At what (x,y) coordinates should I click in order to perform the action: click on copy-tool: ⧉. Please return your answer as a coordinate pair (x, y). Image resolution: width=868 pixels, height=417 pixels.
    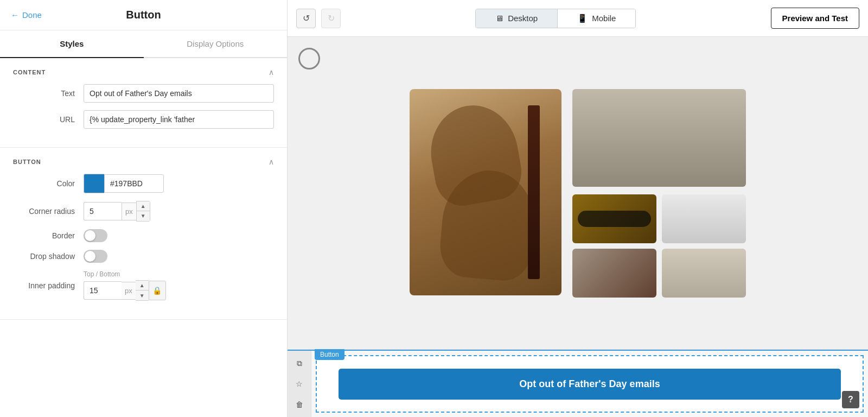
    Looking at the image, I should click on (299, 363).